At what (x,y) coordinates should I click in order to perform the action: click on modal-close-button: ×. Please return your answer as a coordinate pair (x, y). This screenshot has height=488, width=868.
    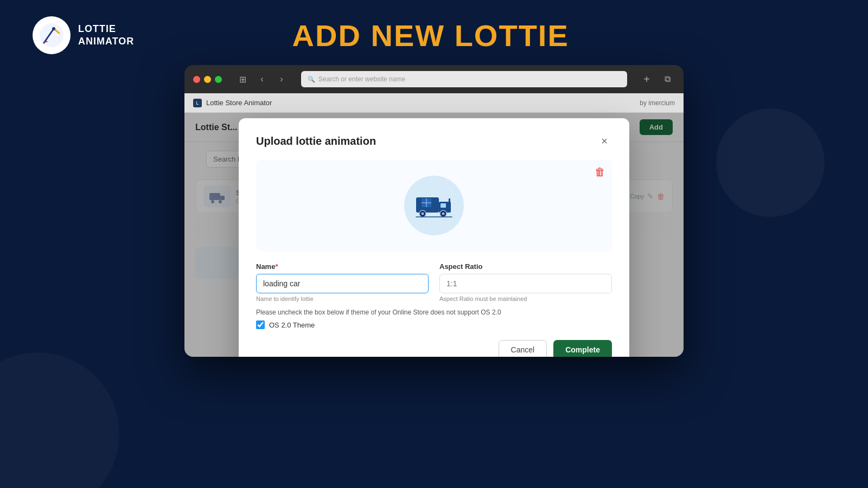
    Looking at the image, I should click on (604, 141).